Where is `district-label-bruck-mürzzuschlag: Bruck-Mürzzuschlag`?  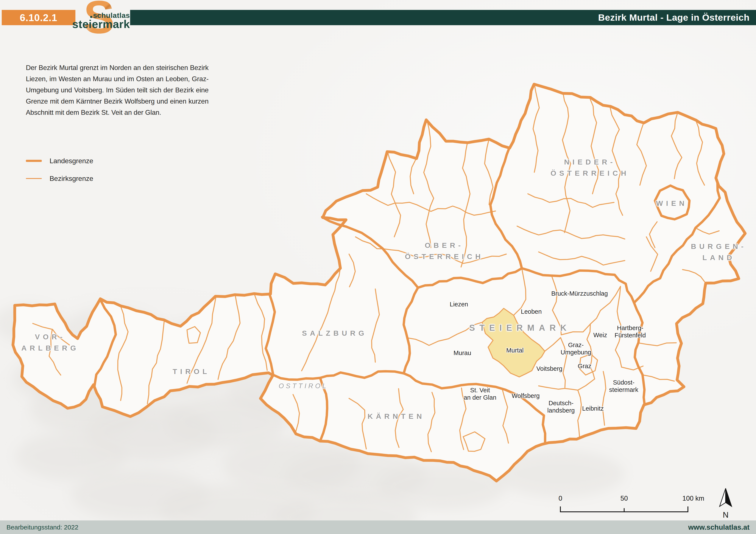 district-label-bruck-mürzzuschlag: Bruck-Mürzzuschlag is located at coordinates (580, 293).